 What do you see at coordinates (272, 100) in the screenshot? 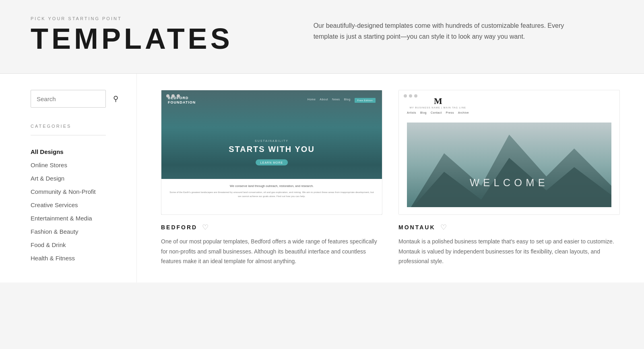
I see `bedford-nav: Bedford Foundation Home About News Blog …` at bounding box center [272, 100].